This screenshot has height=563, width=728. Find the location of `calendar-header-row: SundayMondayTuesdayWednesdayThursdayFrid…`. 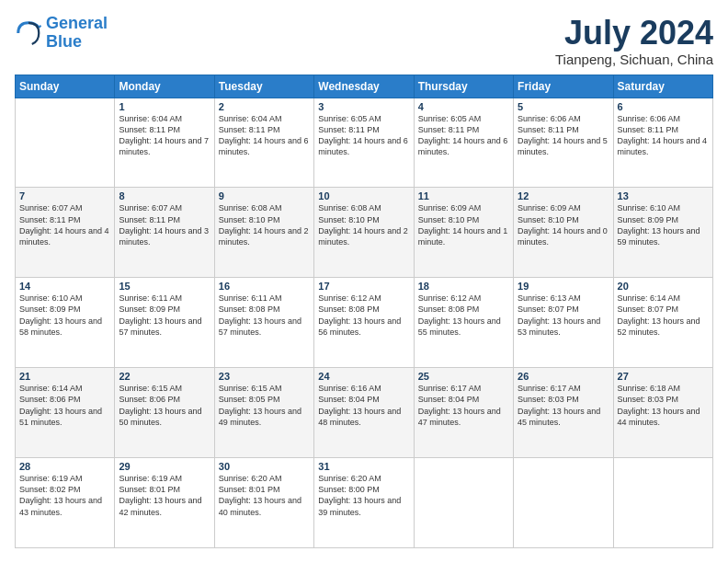

calendar-header-row: SundayMondayTuesdayWednesdayThursdayFrid… is located at coordinates (364, 86).